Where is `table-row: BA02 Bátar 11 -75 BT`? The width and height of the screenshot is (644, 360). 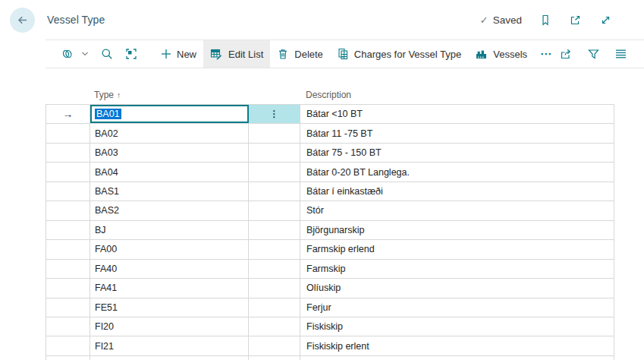
table-row: BA02 Bátar 11 -75 BT is located at coordinates (330, 134).